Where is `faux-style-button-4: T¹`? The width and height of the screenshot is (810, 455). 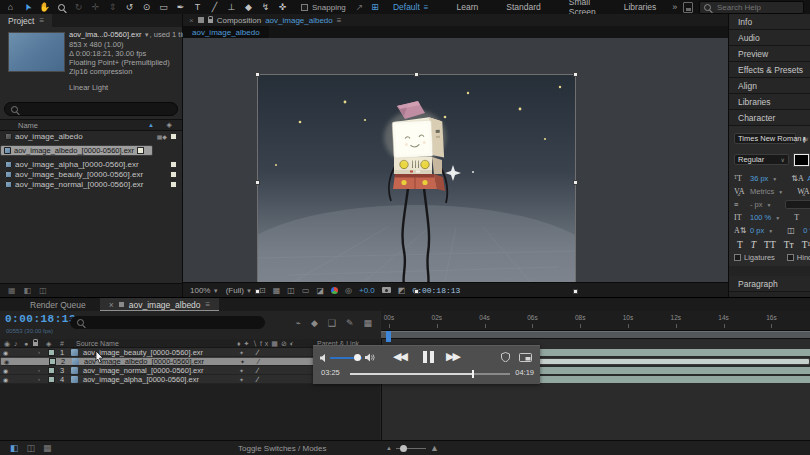 faux-style-button-4: T¹ is located at coordinates (806, 245).